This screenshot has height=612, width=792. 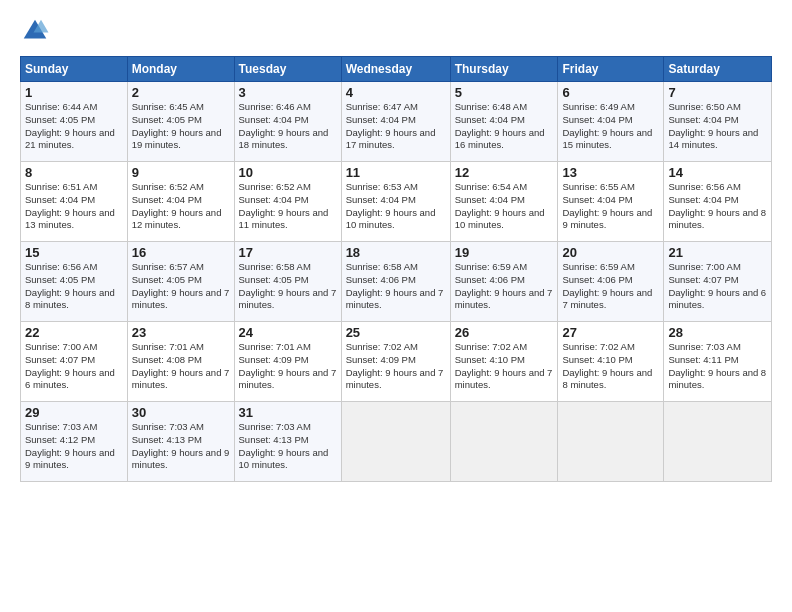 What do you see at coordinates (718, 252) in the screenshot?
I see `day-number: 21` at bounding box center [718, 252].